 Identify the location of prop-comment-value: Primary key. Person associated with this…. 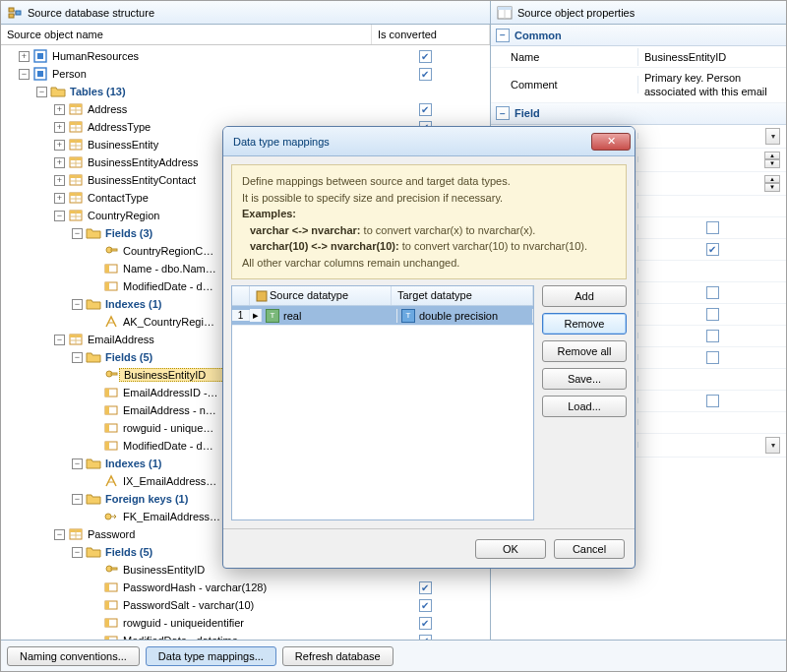
(712, 85).